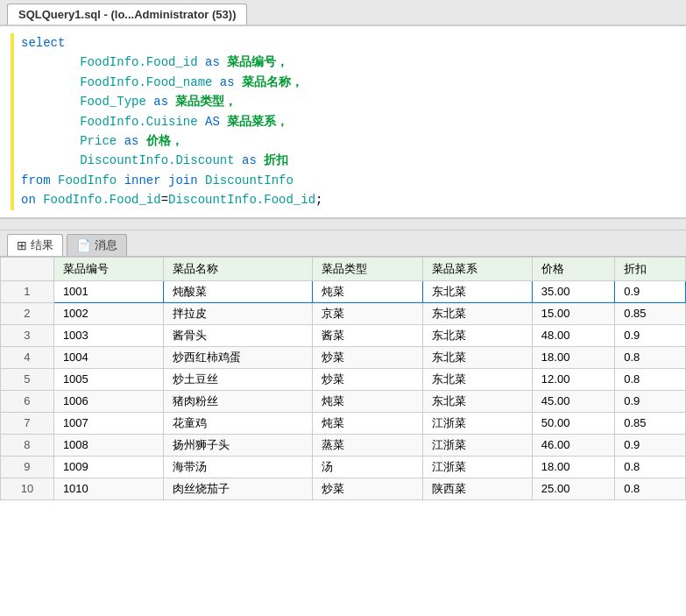 This screenshot has height=616, width=686. What do you see at coordinates (343, 358) in the screenshot?
I see `table-row: 41004炒西红柿鸡蛋炒菜东北菜18.000.8` at bounding box center [343, 358].